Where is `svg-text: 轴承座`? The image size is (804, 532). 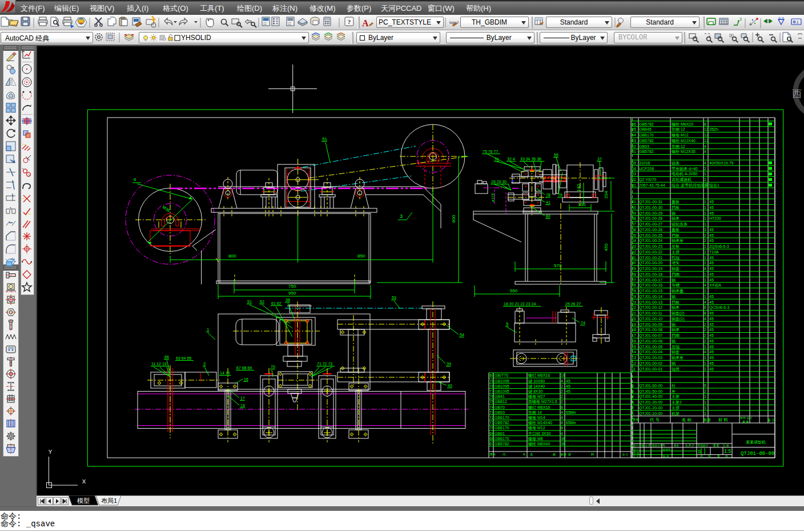
svg-text: 轴承座 is located at coordinates (677, 241).